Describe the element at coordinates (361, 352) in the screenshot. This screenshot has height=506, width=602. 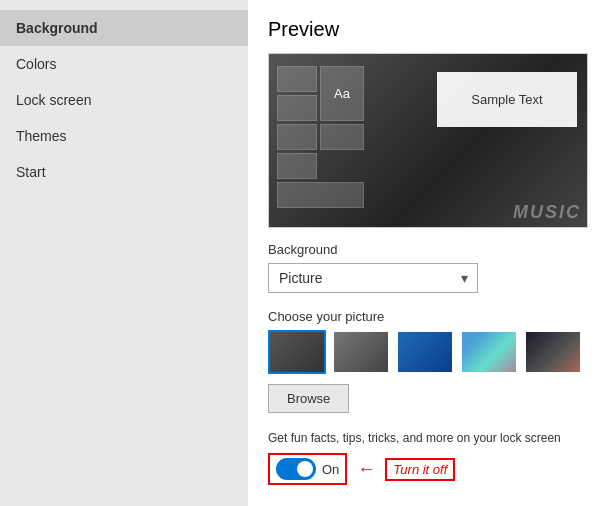
I see `thumb-2-inner` at that location.